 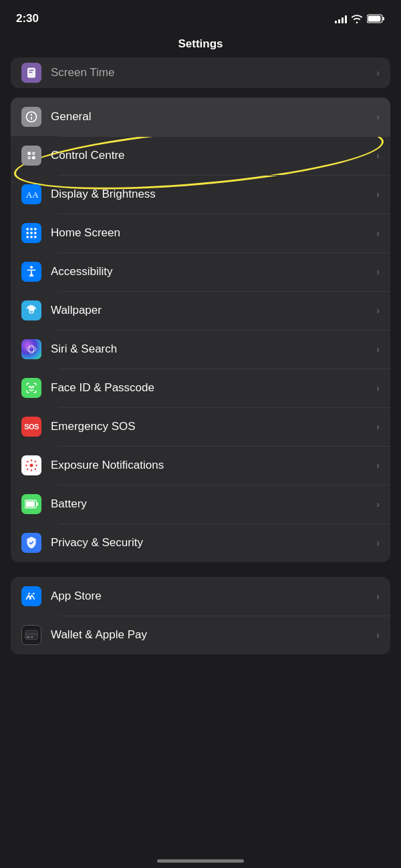 I want to click on nav-bar: Settings, so click(x=200, y=45).